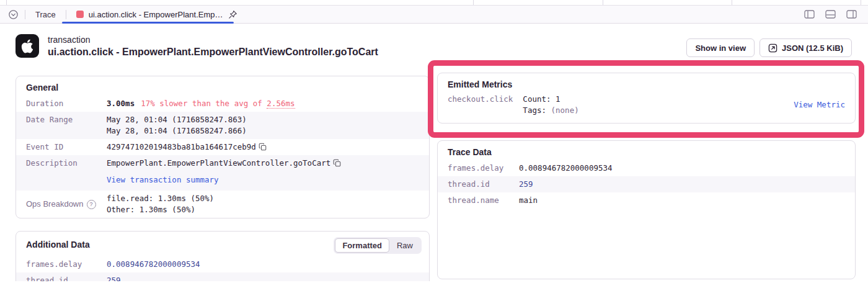  What do you see at coordinates (223, 173) in the screenshot?
I see `description-row: Description EmpowerPlant.EmpowerPlantVie…` at bounding box center [223, 173].